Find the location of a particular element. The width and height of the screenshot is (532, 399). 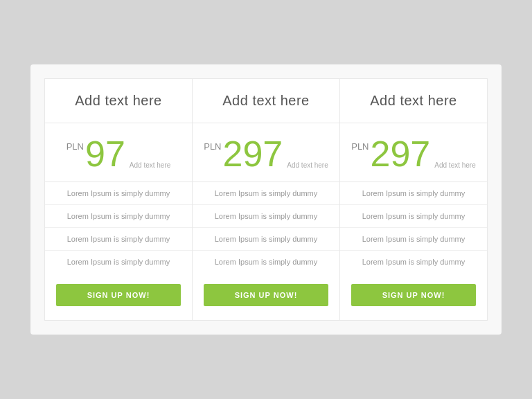

col-1-price-sub: Add text here is located at coordinates (150, 165).